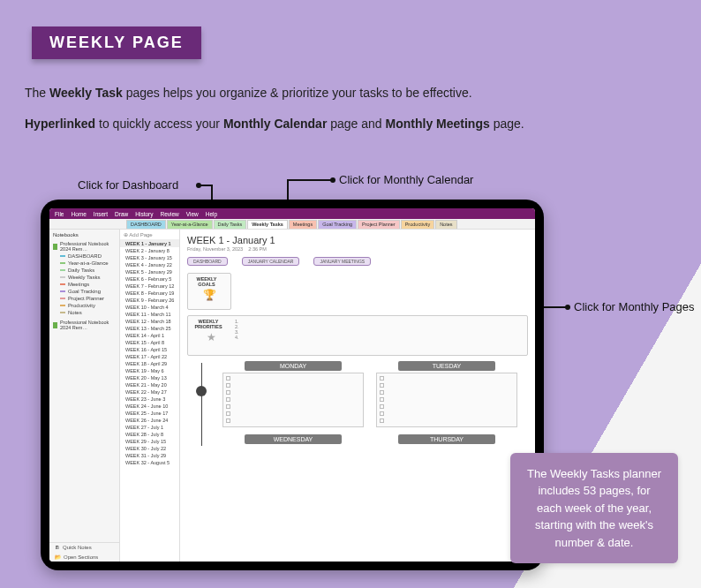 The image size is (701, 588). What do you see at coordinates (358, 240) in the screenshot?
I see `page-title: WEEK 1 - January 1` at bounding box center [358, 240].